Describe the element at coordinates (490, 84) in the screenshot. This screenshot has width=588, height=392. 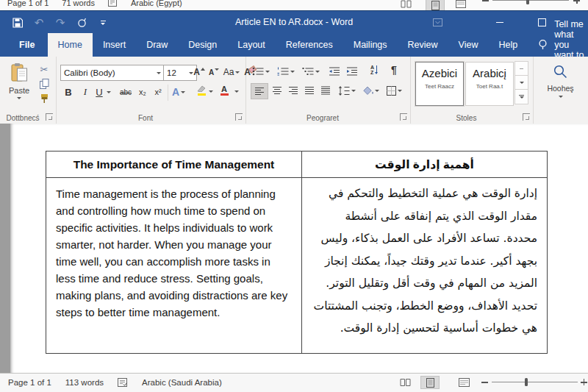
I see `style-card-arabic: Arabicį Toet Raa.t` at that location.